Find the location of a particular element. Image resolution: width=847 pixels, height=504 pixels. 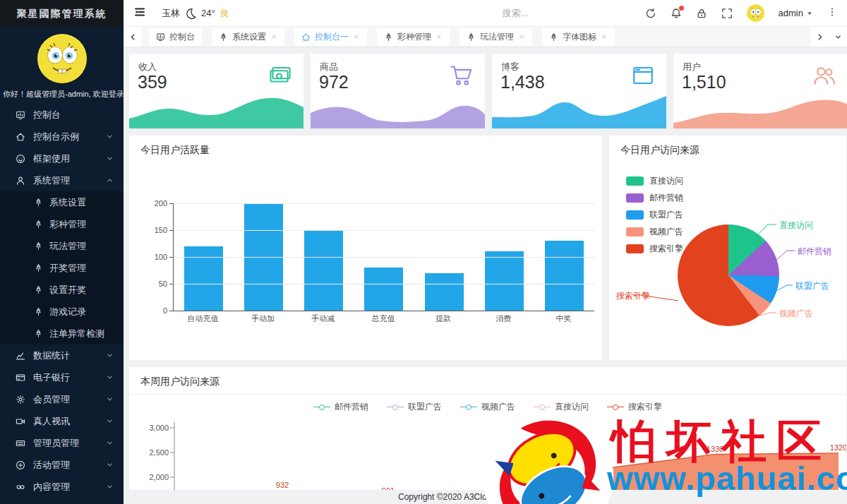

notifications-bell-icon is located at coordinates (676, 13).